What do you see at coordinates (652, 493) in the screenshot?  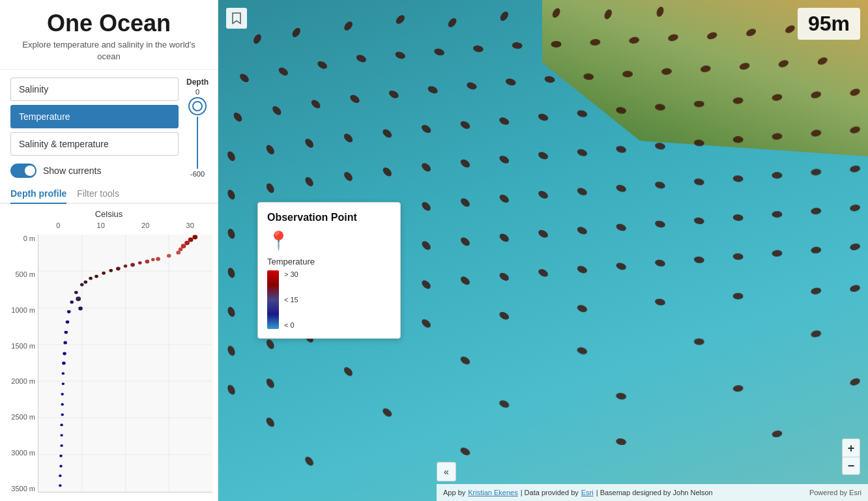 I see `footer-attribution: App by Kristian Ekenes | Data provided b…` at bounding box center [652, 493].